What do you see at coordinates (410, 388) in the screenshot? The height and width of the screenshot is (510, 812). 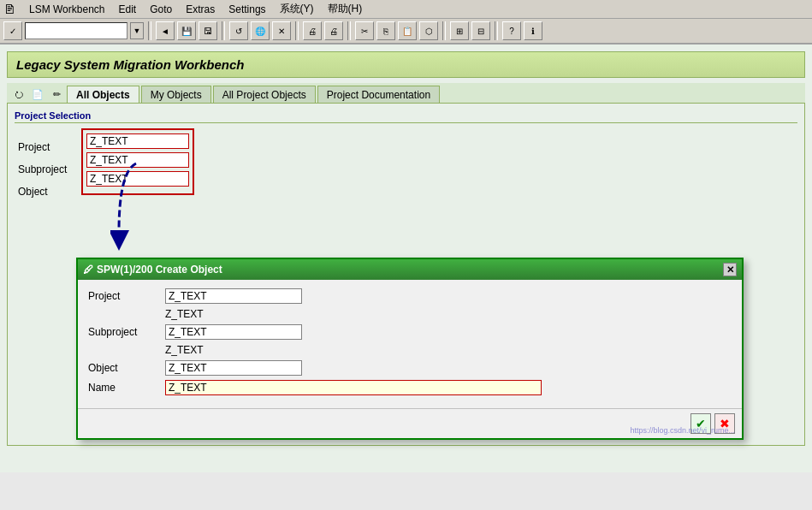 I see `dialog-name-row: Name` at bounding box center [410, 388].